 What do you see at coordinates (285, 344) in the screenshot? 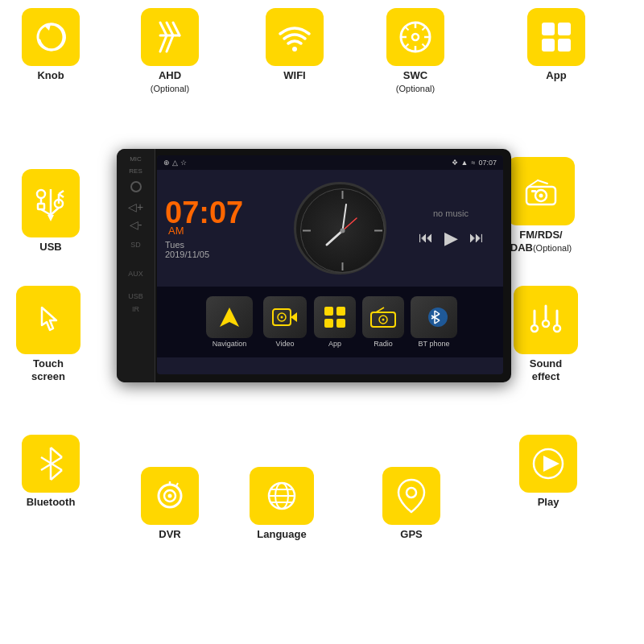
I see `video-app-label: Video` at bounding box center [285, 344].